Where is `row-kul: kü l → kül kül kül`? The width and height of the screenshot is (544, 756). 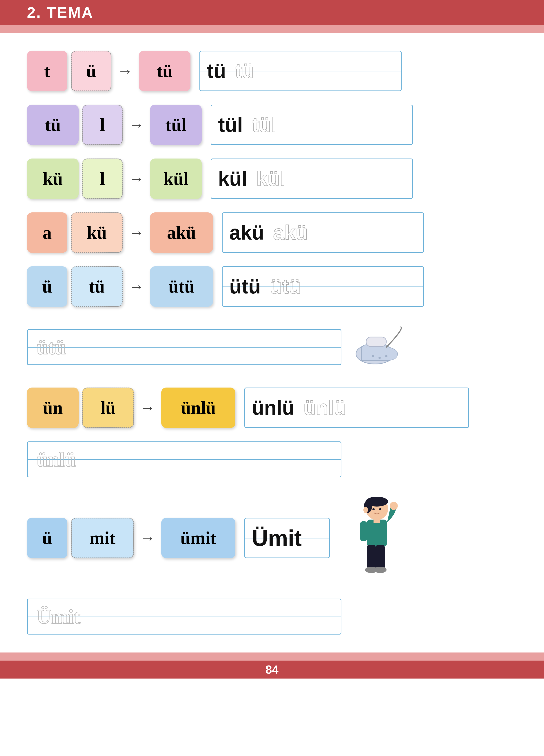 row-kul: kü l → kül kül kül is located at coordinates (272, 179).